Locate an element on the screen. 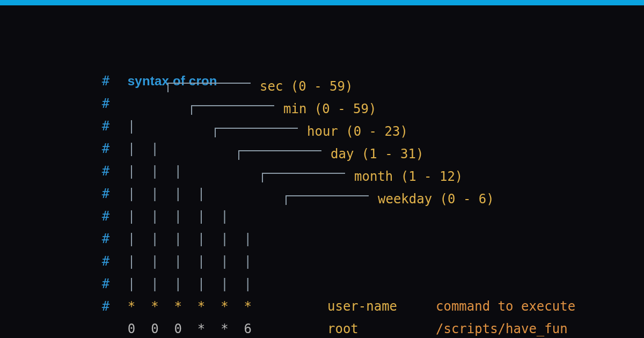 The width and height of the screenshot is (644, 338). example-row: #0 0 0 * * 6root/scripts/have_fun is located at coordinates (357, 306).